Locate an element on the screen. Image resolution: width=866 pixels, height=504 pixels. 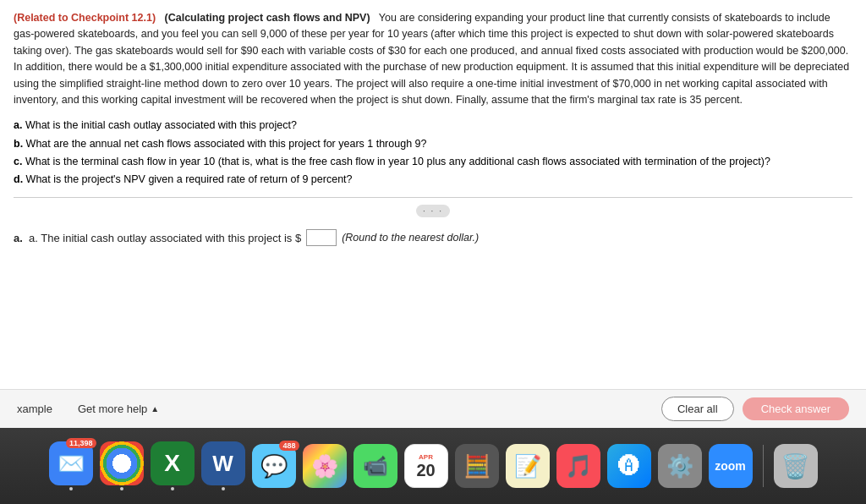
appstore-icon: 🅐 is located at coordinates (629, 466).